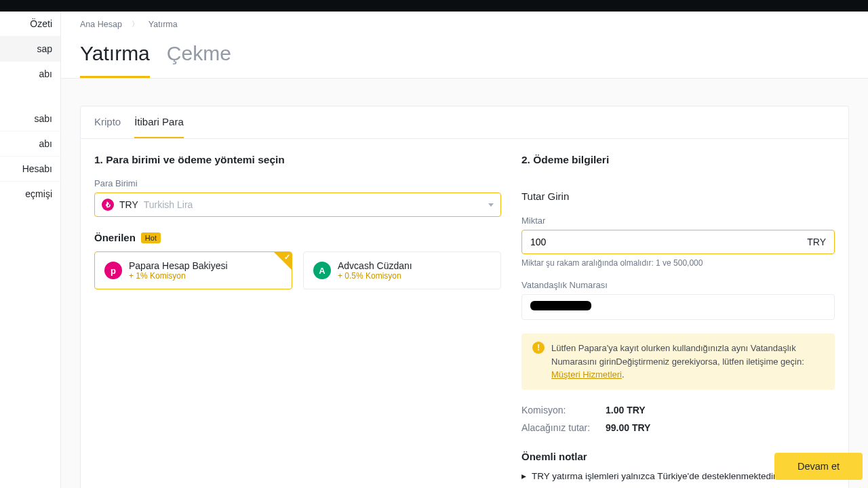 The width and height of the screenshot is (868, 488). I want to click on currency-label: Para Birimi, so click(298, 183).